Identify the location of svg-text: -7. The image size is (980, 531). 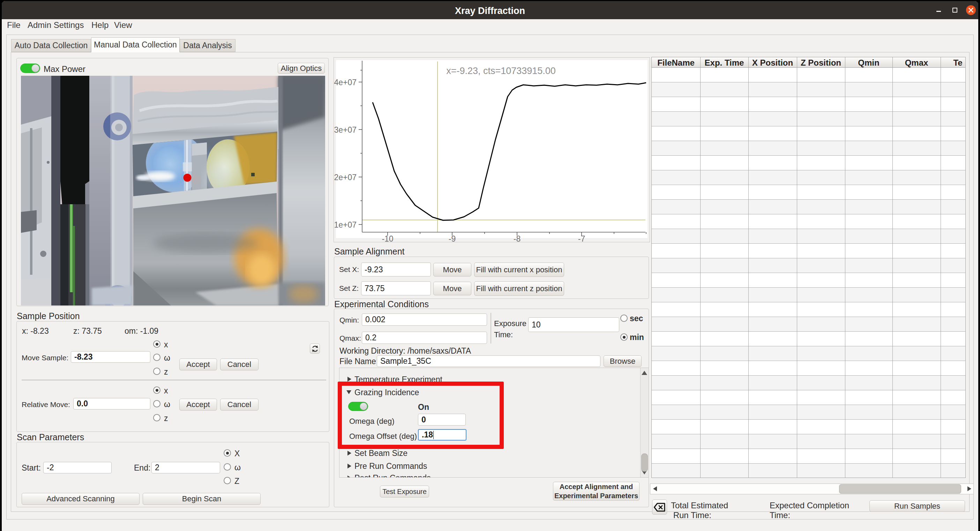
(582, 238).